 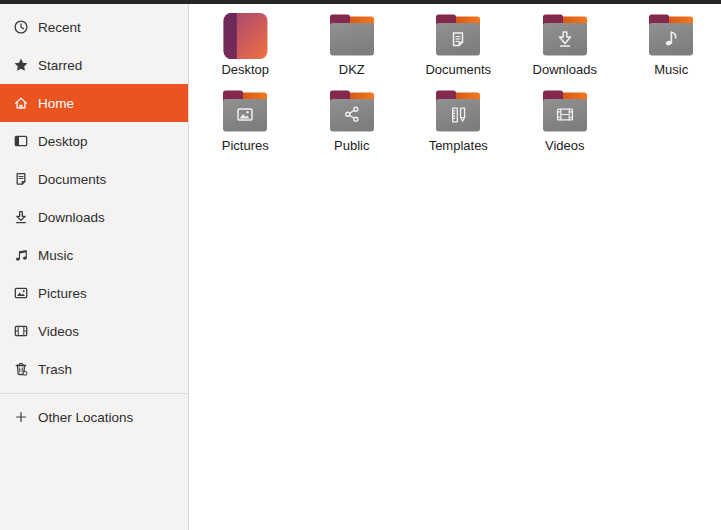 I want to click on sidebar-item-label: Other Locations, so click(x=86, y=418).